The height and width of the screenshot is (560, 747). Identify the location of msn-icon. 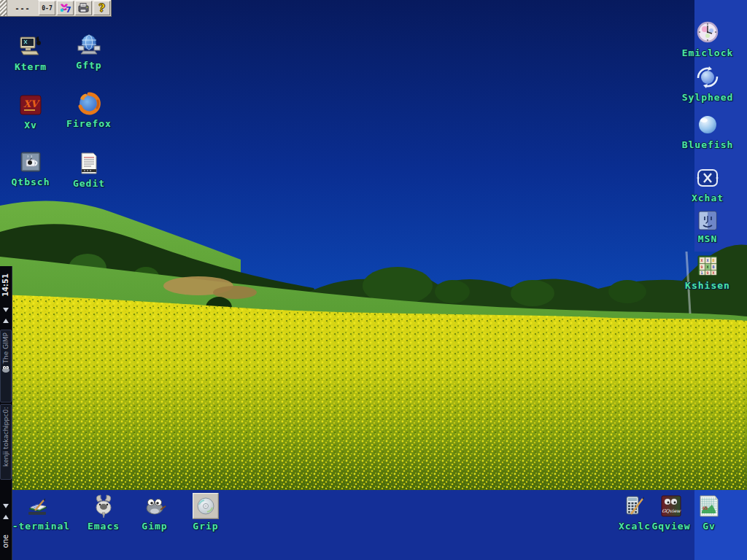
(708, 221).